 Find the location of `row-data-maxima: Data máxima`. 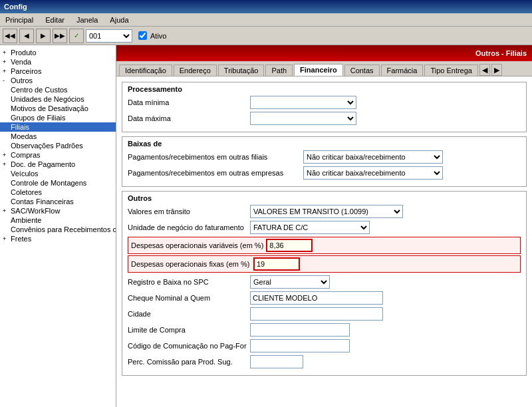

row-data-maxima: Data máxima is located at coordinates (325, 118).